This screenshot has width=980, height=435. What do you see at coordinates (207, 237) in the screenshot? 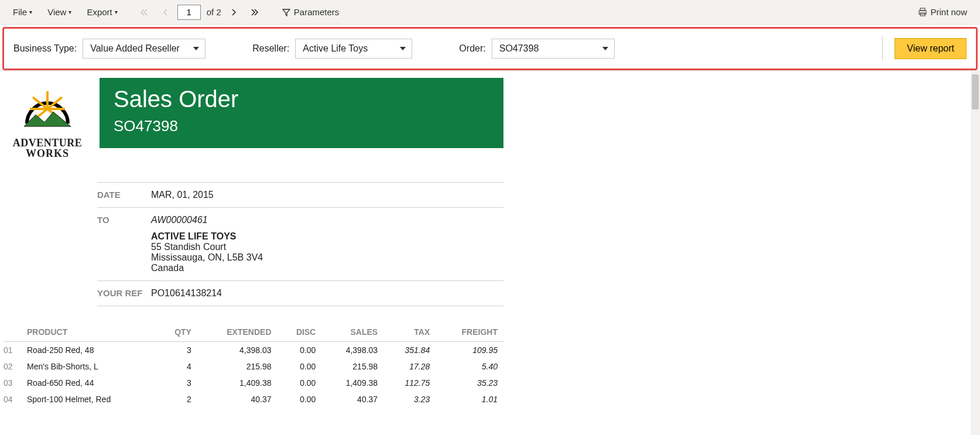
I see `to-name: ACTIVE LIFE TOYS` at bounding box center [207, 237].